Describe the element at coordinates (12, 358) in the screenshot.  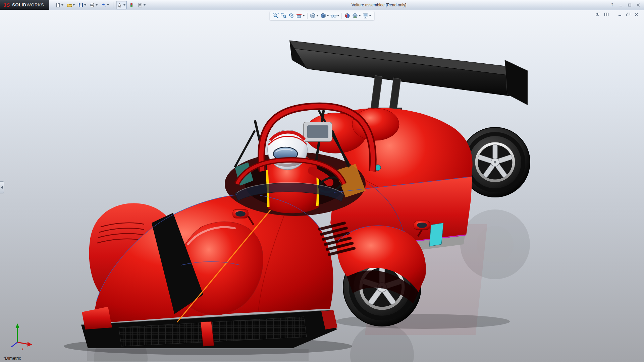
I see `view-orientation-label: *Dimetric` at that location.